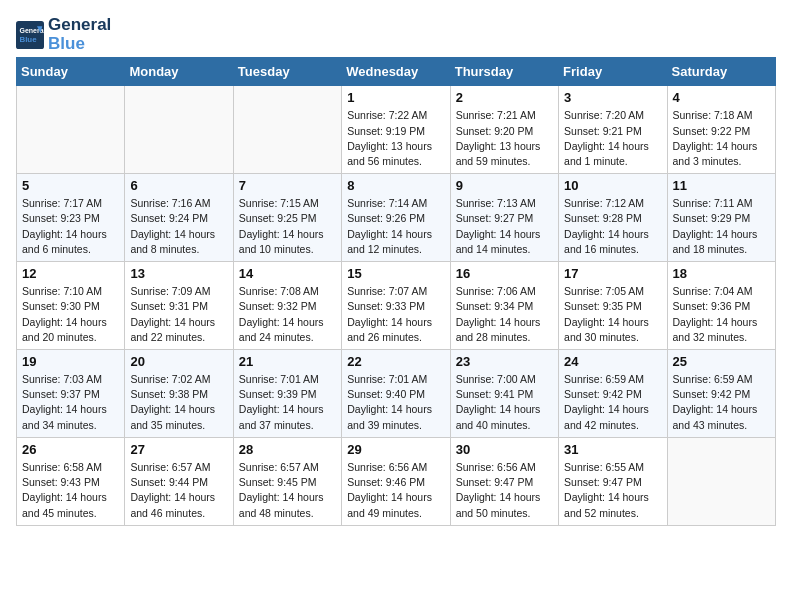 This screenshot has height=612, width=792. Describe the element at coordinates (396, 186) in the screenshot. I see `day-number: 8` at that location.